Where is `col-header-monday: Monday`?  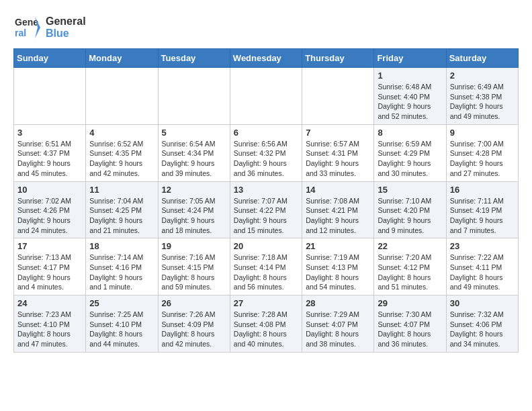 col-header-monday: Monday is located at coordinates (122, 58).